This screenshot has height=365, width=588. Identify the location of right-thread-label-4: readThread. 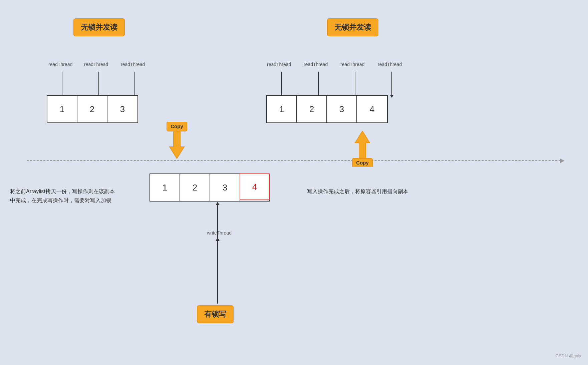
(390, 64).